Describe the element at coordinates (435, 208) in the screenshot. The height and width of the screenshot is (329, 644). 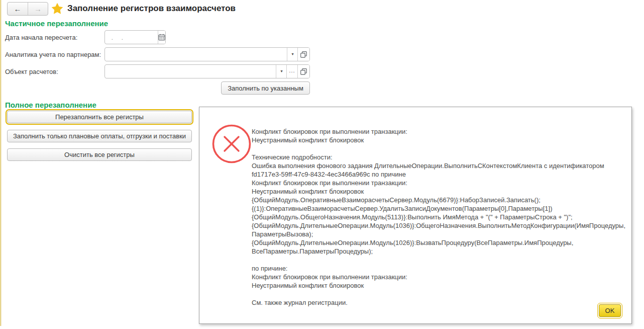
I see `error-message-line: {(1)}:ОперативныеВзаиморасчетыСервер.Уда…` at that location.